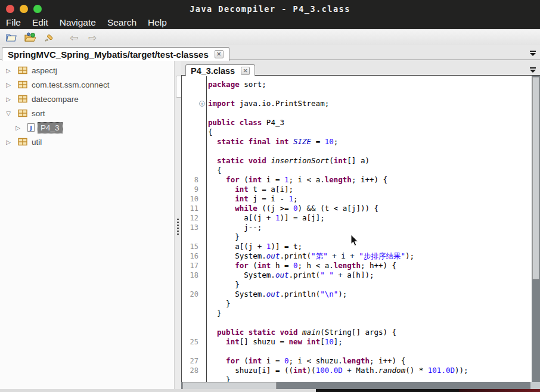 The image size is (540, 392). Describe the element at coordinates (92, 38) in the screenshot. I see `forward-arrow-glyph: ⇨` at that location.